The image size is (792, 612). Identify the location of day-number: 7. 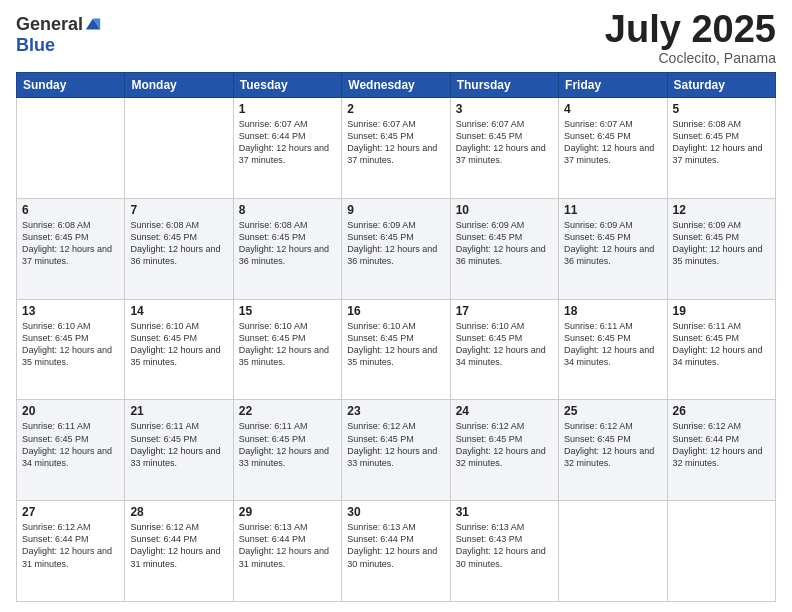
(178, 210).